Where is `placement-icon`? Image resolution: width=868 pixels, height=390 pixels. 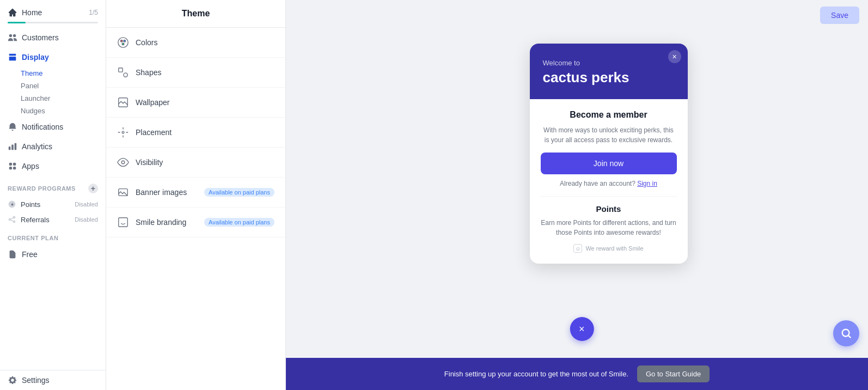 placement-icon is located at coordinates (123, 132).